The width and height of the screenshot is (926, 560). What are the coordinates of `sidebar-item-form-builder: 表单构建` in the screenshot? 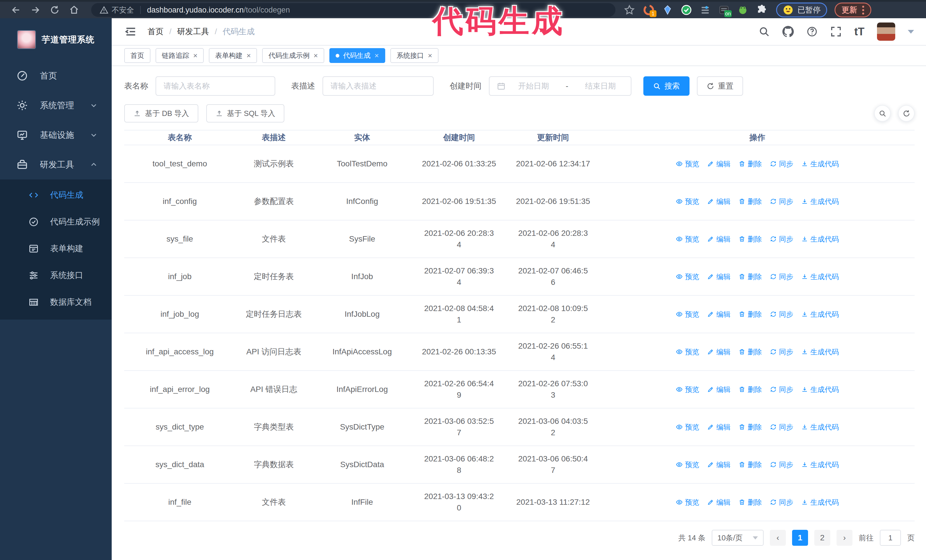 It's located at (56, 249).